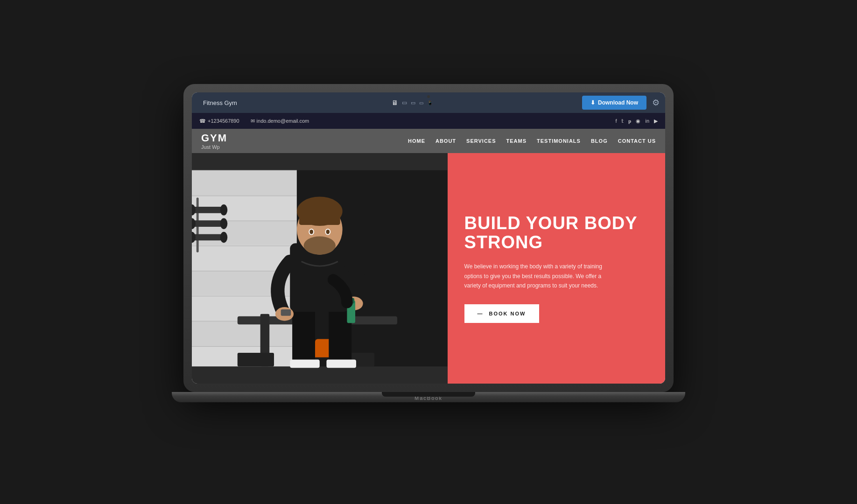 Image resolution: width=857 pixels, height=504 pixels. What do you see at coordinates (508, 314) in the screenshot?
I see `book-btn-label: BOOK NOW` at bounding box center [508, 314].